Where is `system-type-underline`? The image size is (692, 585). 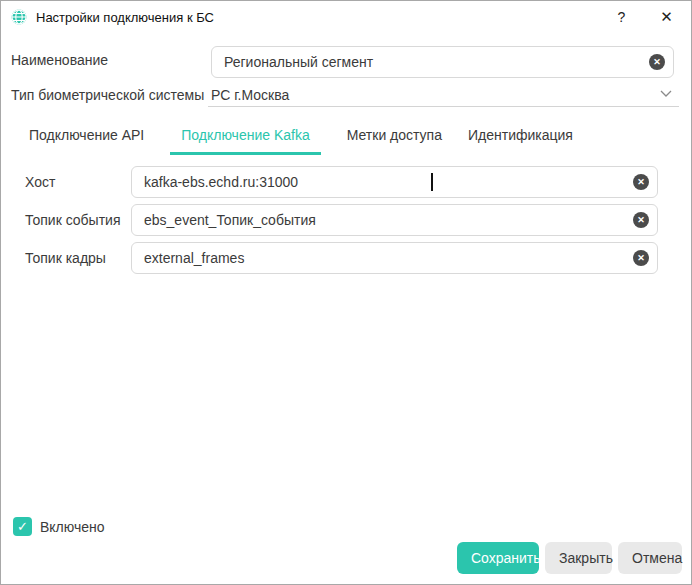
system-type-underline is located at coordinates (444, 106).